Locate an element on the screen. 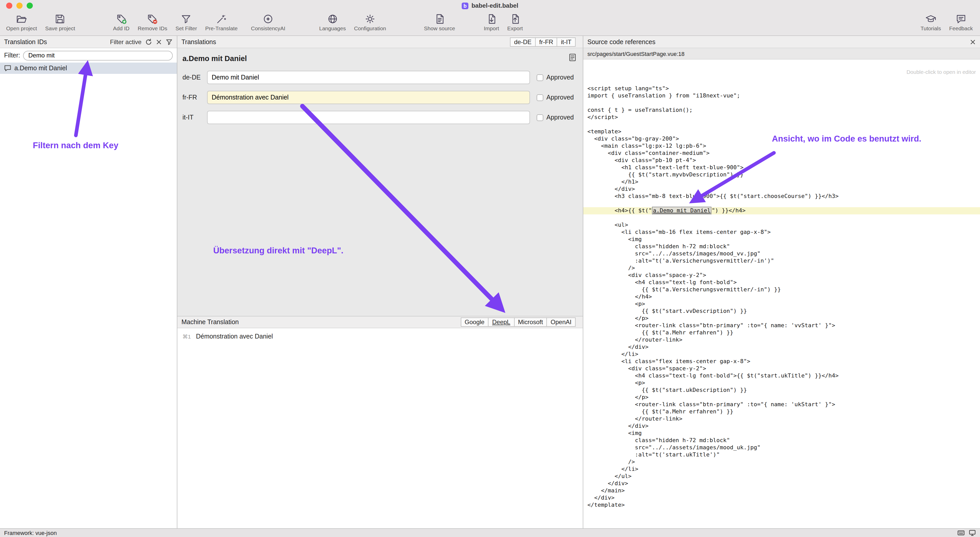 This screenshot has height=537, width=980. toolbar: Open project Save project Add ID Remove … is located at coordinates (490, 24).